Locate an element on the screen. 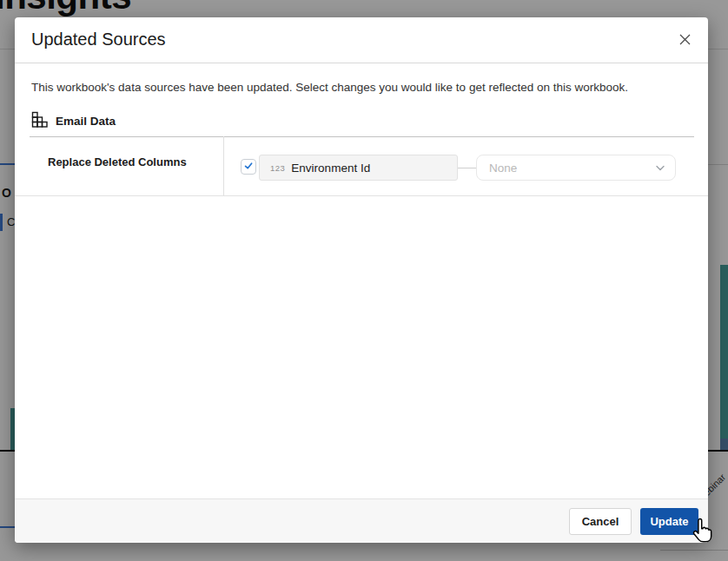  selected-replacement-value: None is located at coordinates (572, 168).